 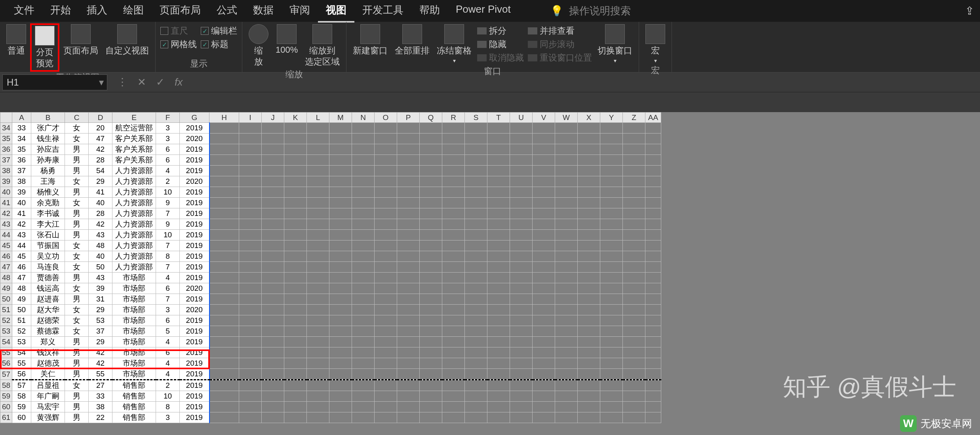 I want to click on cell-D57: 55, so click(x=101, y=374).